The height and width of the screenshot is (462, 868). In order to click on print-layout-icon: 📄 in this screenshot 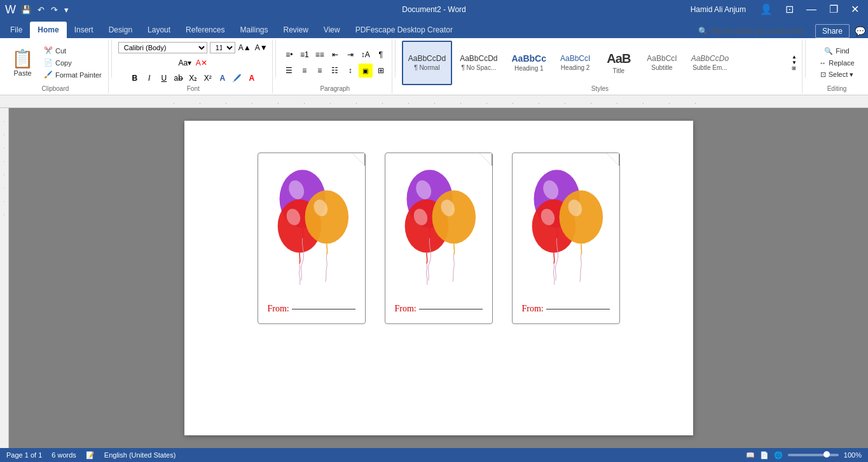, I will do `click(764, 455)`.